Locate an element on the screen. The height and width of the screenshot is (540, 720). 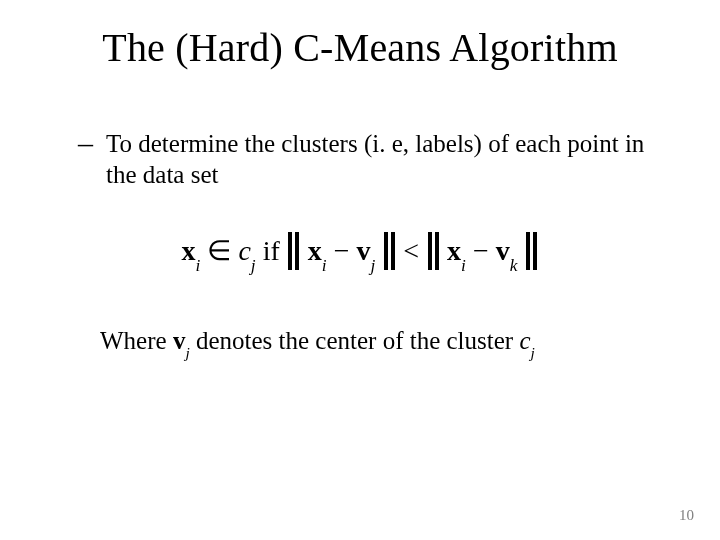
where-mid: denotes the center of the cluster is located at coordinates (355, 340).